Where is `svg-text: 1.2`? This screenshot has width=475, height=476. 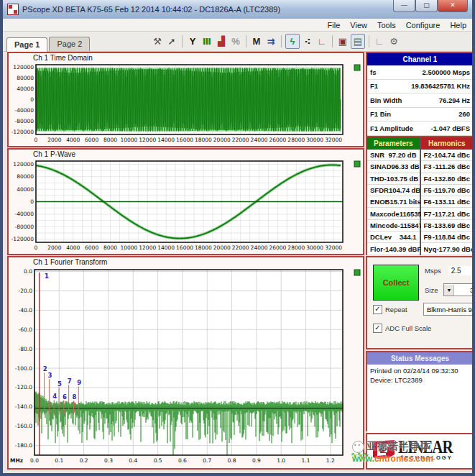 svg-text: 1.2 is located at coordinates (331, 460).